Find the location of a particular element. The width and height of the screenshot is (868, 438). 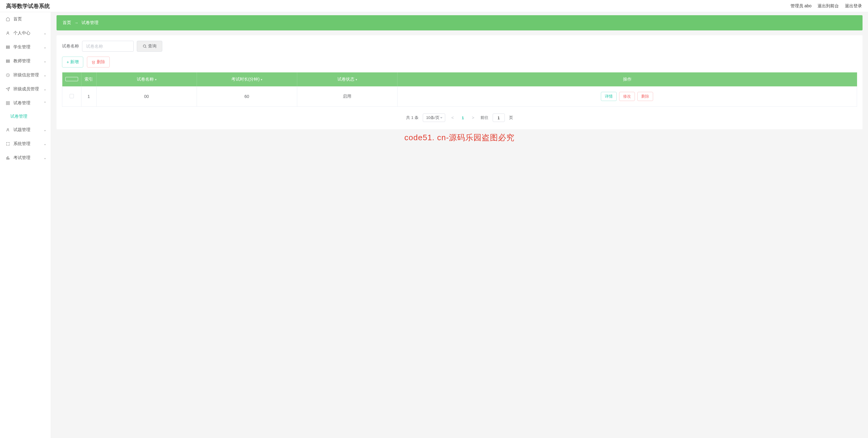

breadcrumb-root: 首页 is located at coordinates (67, 23).